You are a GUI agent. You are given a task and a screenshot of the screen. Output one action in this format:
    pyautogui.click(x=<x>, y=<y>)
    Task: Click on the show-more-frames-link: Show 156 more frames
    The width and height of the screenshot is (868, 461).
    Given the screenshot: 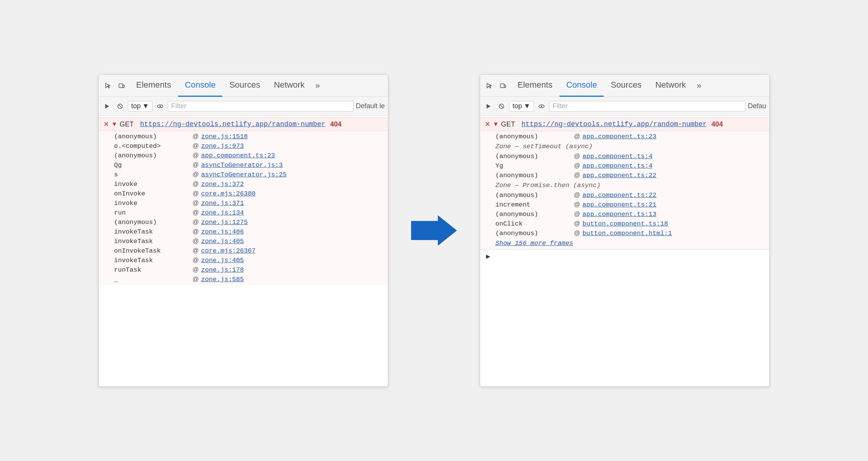 What is the action you would take?
    pyautogui.click(x=625, y=243)
    